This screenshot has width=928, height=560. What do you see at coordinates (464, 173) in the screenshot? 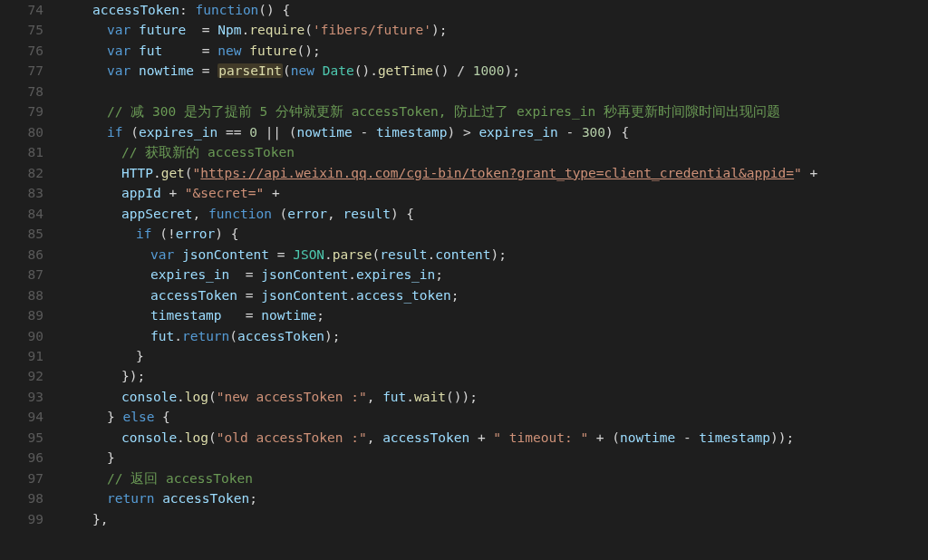
I see `code-line: 82HTTP.get("https://api.weixin.qq.com/cg…` at bounding box center [464, 173].